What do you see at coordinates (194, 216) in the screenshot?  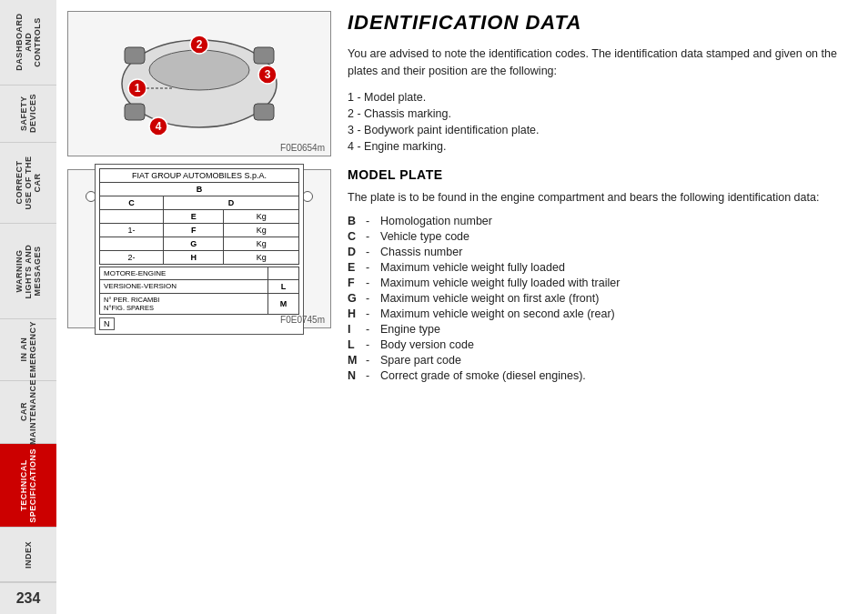 I see `plate-e: E` at bounding box center [194, 216].